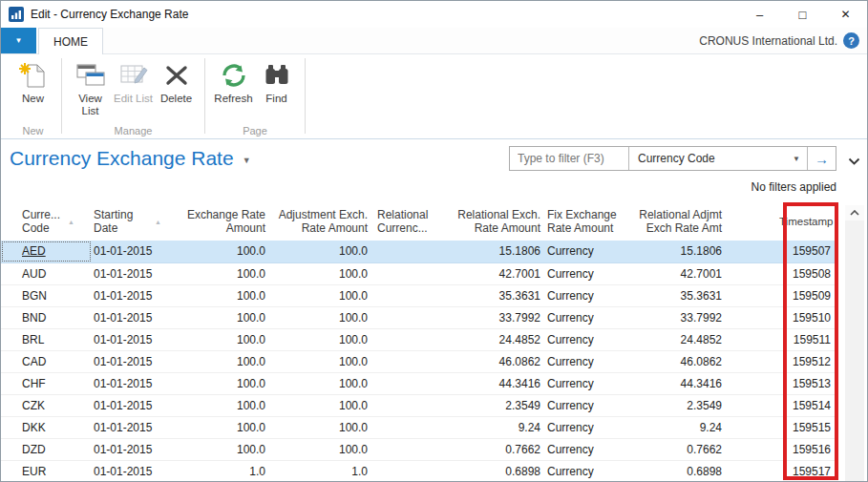 This screenshot has width=868, height=482. Describe the element at coordinates (321, 472) in the screenshot. I see `cell-adjustment_exch_rate_amount: 1.0` at that location.